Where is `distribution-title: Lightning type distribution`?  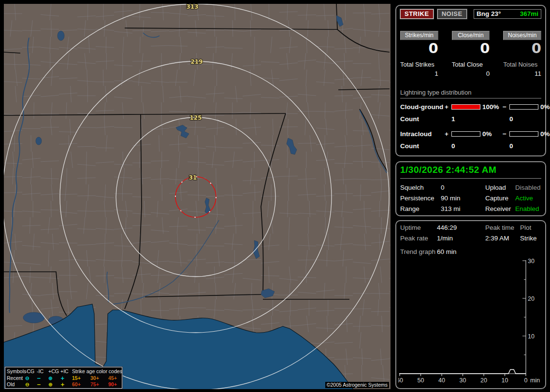 distribution-title: Lightning type distribution is located at coordinates (471, 94).